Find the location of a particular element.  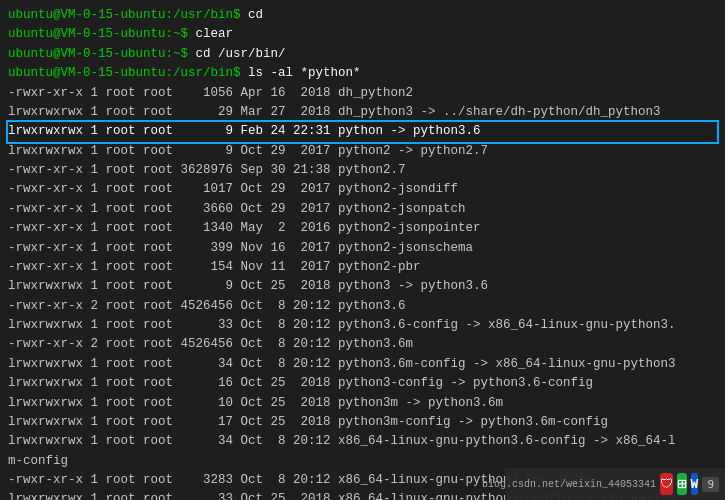

terminal-line-line18: -rwxr-xr-x 2 root root 4526456 Oct 8 20:… is located at coordinates (362, 344).